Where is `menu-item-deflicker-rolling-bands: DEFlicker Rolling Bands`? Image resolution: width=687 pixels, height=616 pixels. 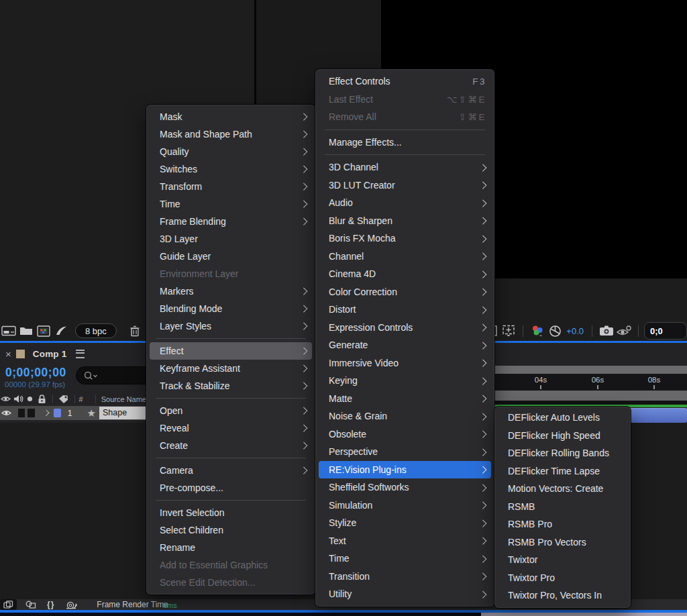 menu-item-deflicker-rolling-bands: DEFlicker Rolling Bands is located at coordinates (562, 454).